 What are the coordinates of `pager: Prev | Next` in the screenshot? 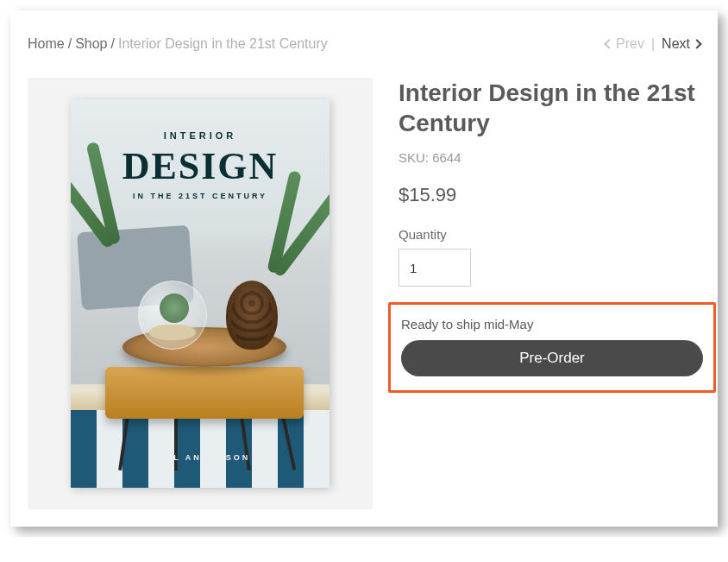 It's located at (653, 44).